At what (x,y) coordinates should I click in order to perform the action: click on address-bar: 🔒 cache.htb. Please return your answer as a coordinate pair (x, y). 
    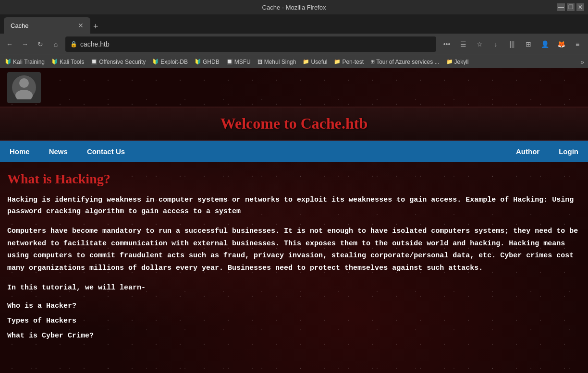
    Looking at the image, I should click on (251, 44).